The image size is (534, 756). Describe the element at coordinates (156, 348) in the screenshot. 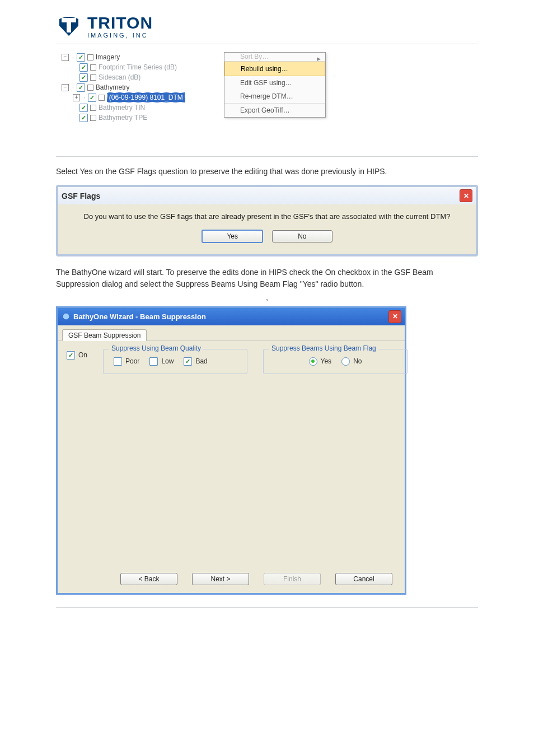

I see `group-legend: Suppress Using Beam Quality` at that location.